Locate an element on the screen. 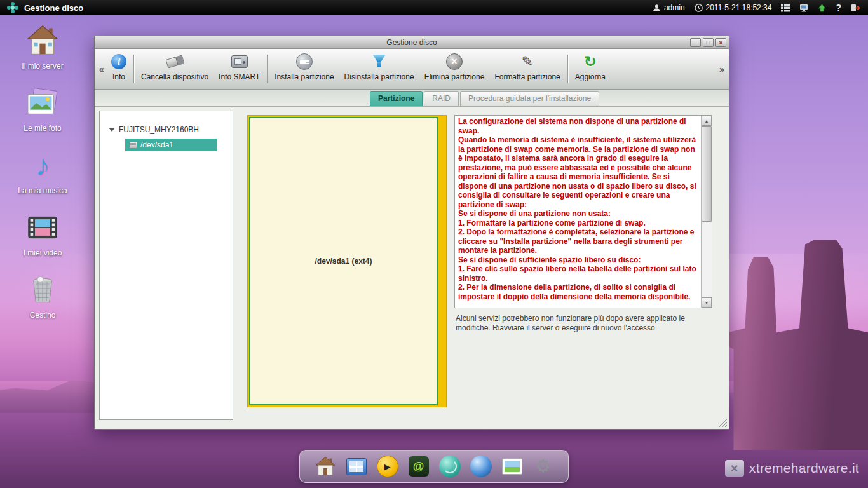 This screenshot has width=868, height=488. desktop-icon-trash: Cestino is located at coordinates (43, 296).